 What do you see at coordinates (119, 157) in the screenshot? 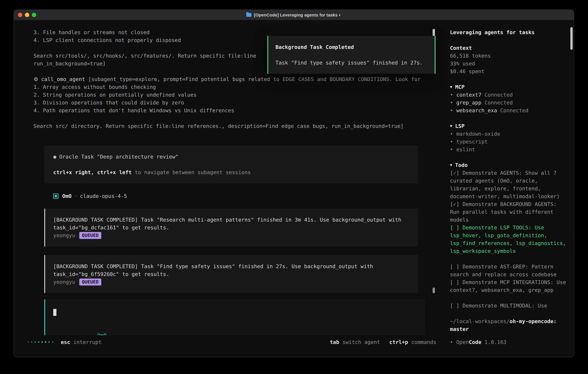
I see `oracle-title: Oracle Task "Deep architecture review"` at bounding box center [119, 157].